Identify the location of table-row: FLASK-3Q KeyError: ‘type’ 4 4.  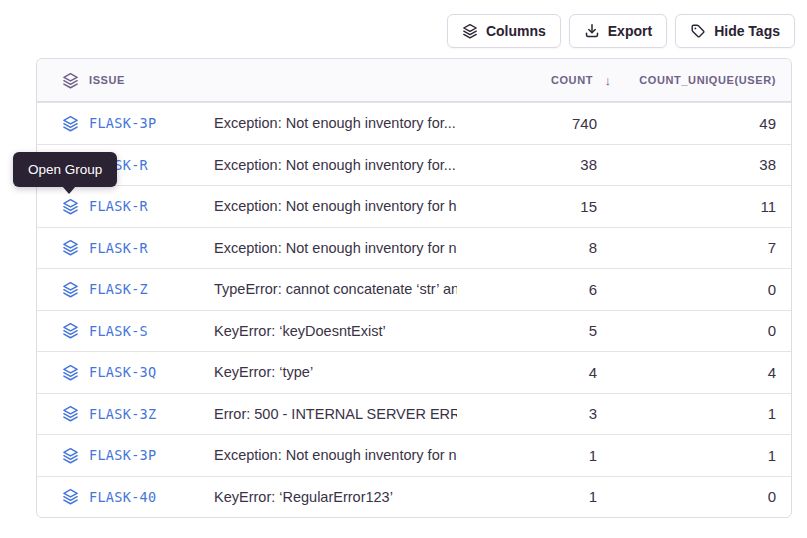
(414, 372).